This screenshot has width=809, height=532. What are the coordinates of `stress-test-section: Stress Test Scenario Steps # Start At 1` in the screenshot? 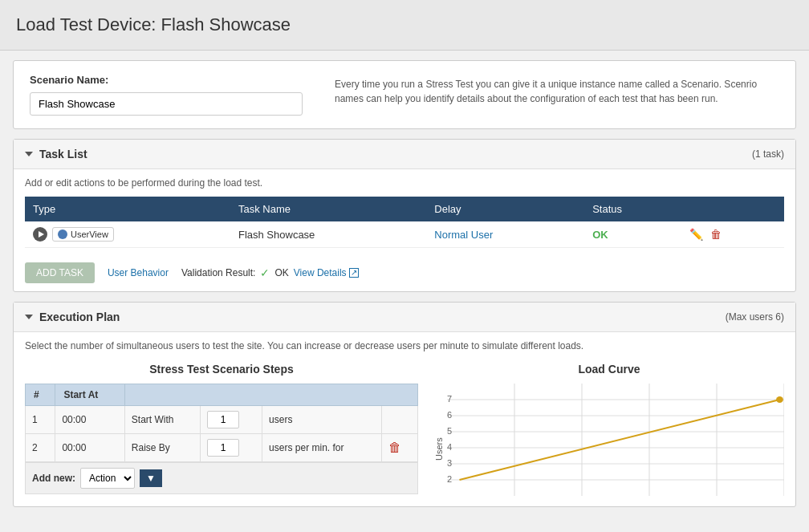 It's located at (222, 430).